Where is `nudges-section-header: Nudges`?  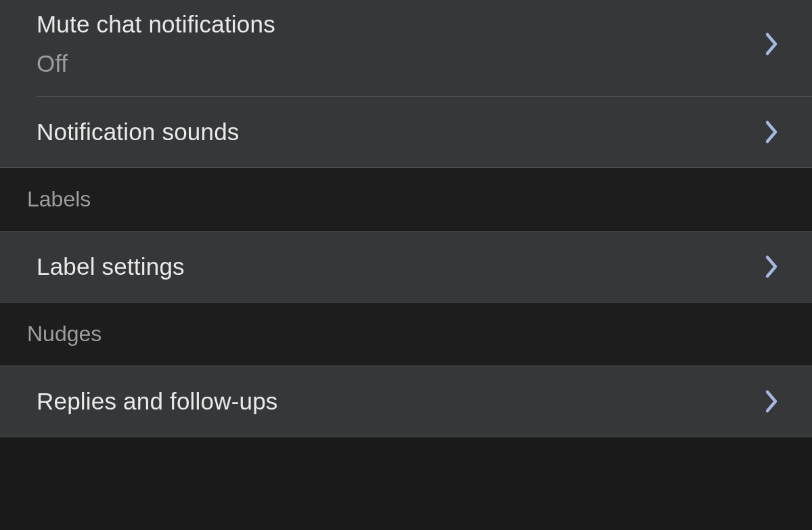 nudges-section-header: Nudges is located at coordinates (406, 334).